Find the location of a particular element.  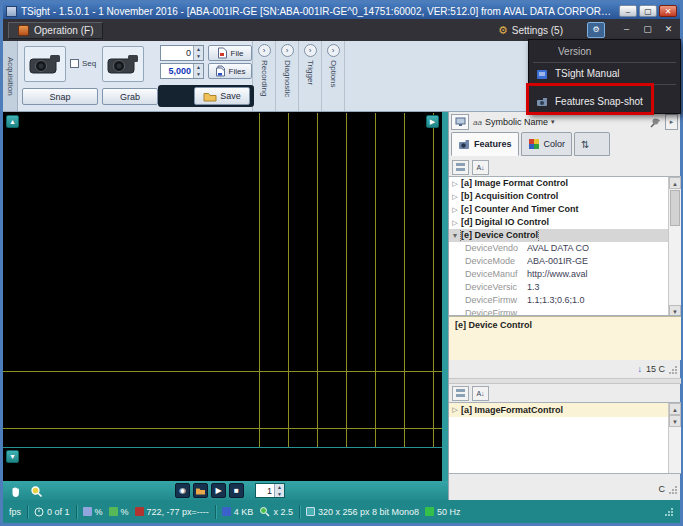

group-recording: › Recording is located at coordinates (264, 76).